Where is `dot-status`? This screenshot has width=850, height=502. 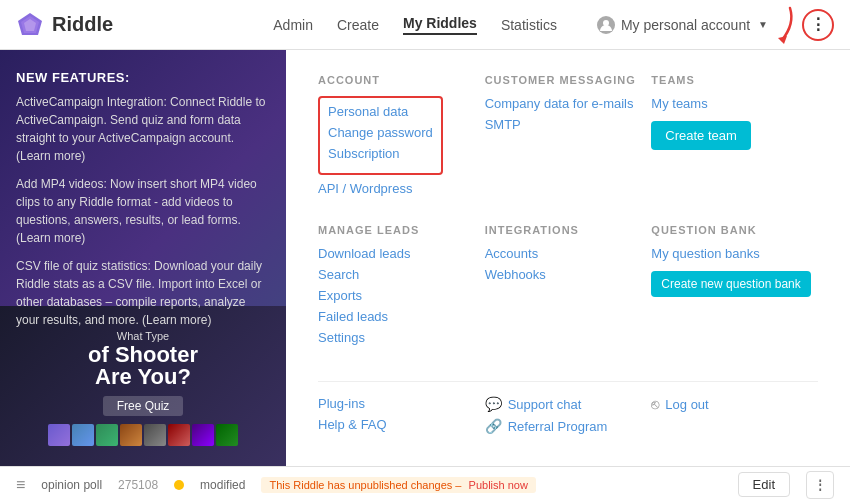
dot-status is located at coordinates (179, 485).